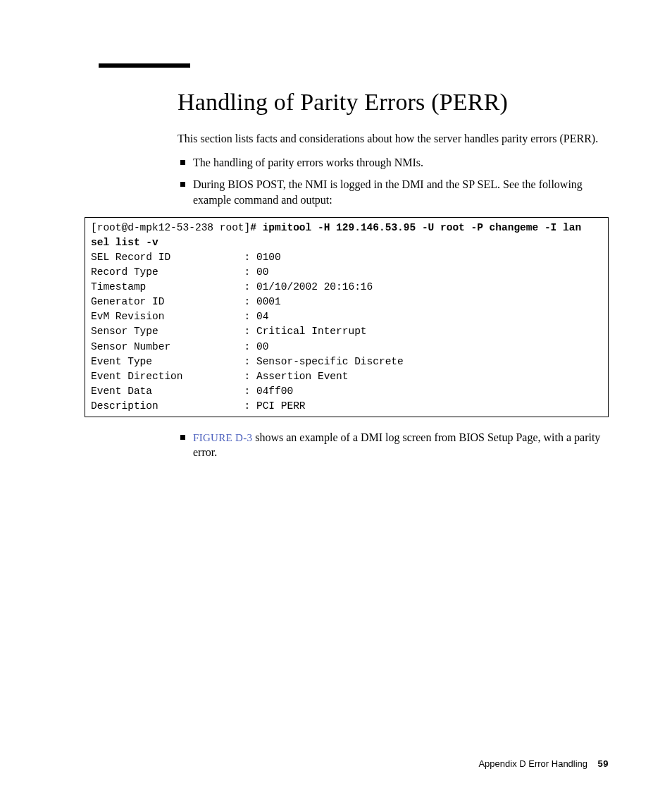 This screenshot has height=807, width=672. What do you see at coordinates (393, 445) in the screenshot?
I see `list-item: FIGURE D-3 shows an example of a DMI log…` at bounding box center [393, 445].